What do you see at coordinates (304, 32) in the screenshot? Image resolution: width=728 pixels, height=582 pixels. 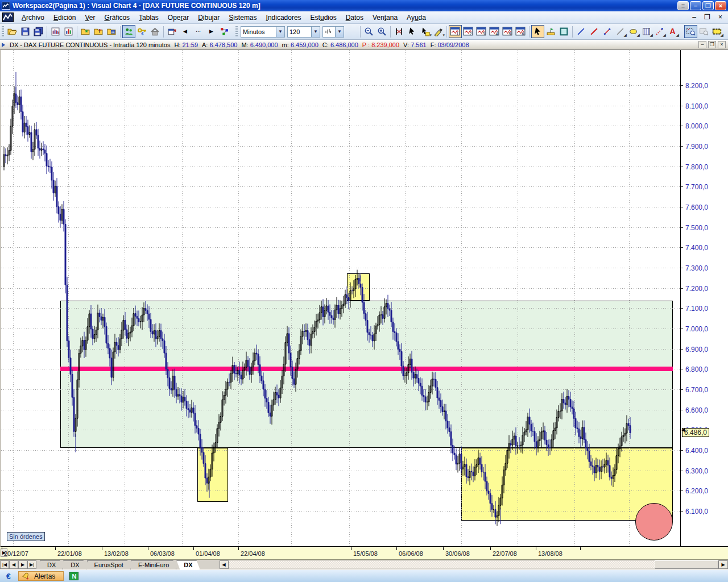 I see `interval-combobox: 120 ▼` at bounding box center [304, 32].